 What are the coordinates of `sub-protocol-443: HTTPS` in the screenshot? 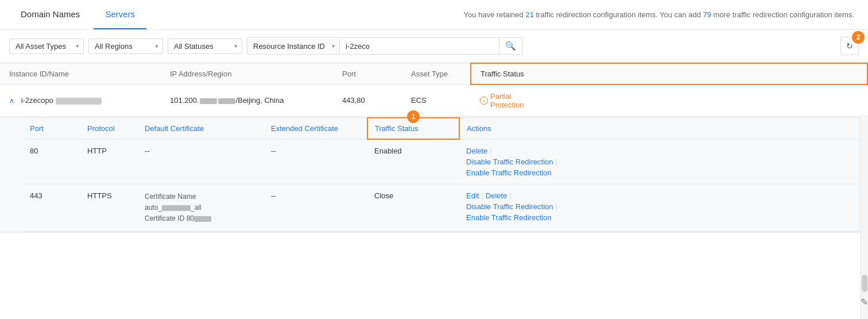 It's located at (109, 208).